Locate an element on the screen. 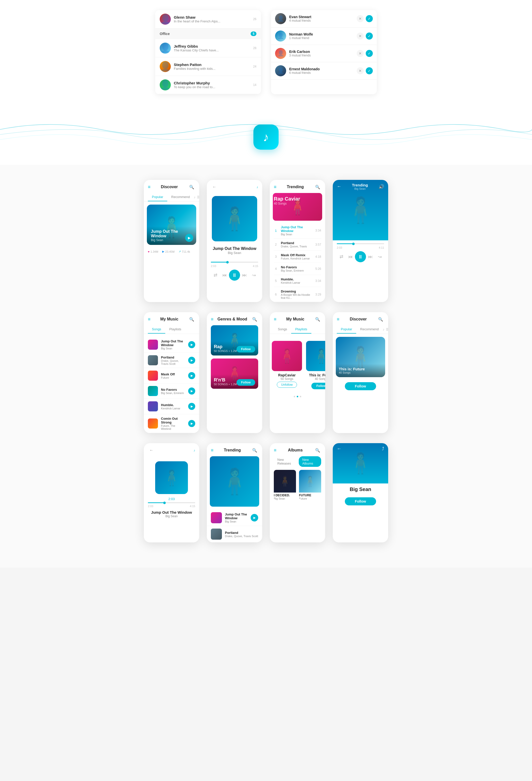 The width and height of the screenshot is (532, 781). unfollow-rapcaviar-button: Unfollow is located at coordinates (287, 385).